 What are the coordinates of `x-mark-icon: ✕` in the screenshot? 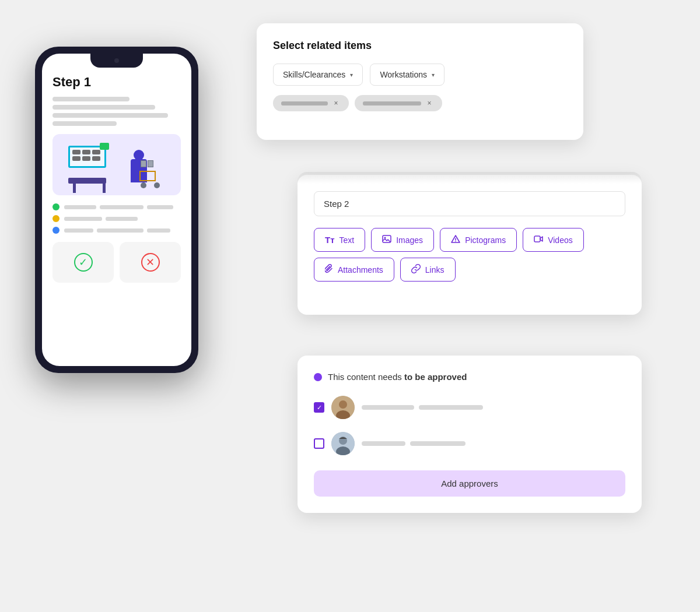 It's located at (150, 262).